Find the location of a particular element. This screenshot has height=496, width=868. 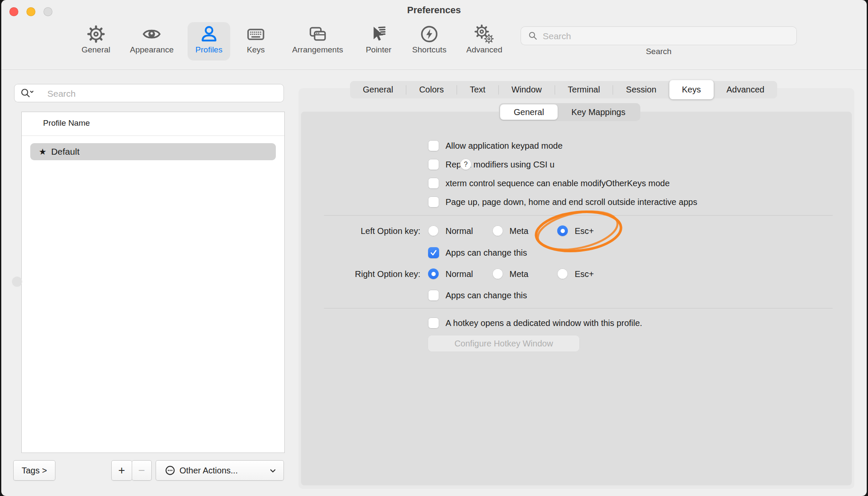

right-option-meta-radio is located at coordinates (498, 274).